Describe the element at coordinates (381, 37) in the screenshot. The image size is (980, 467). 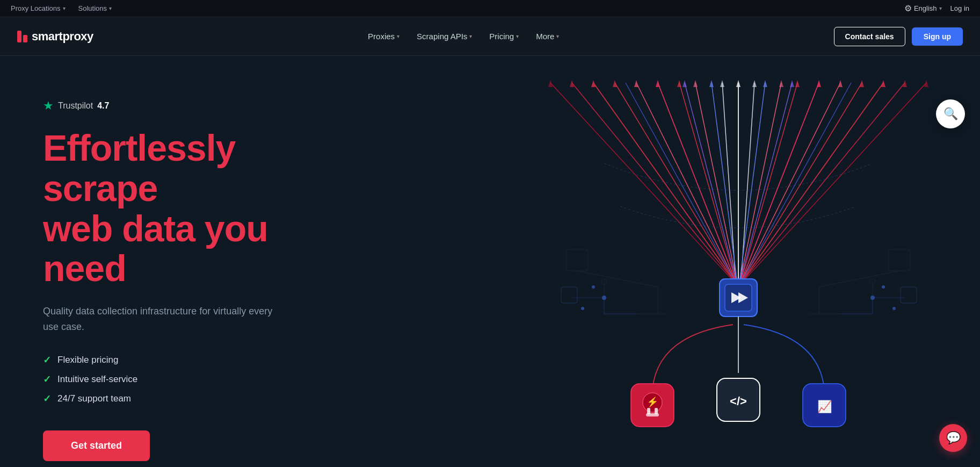
I see `proxies-label: Proxies` at that location.